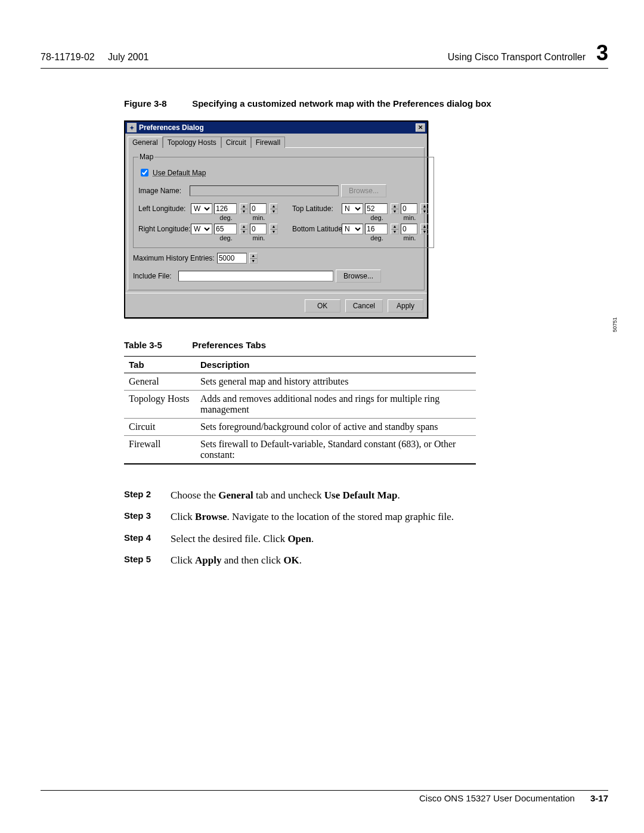 Image resolution: width=644 pixels, height=833 pixels. Describe the element at coordinates (144, 173) in the screenshot. I see `use-default-map-checkbox` at that location.